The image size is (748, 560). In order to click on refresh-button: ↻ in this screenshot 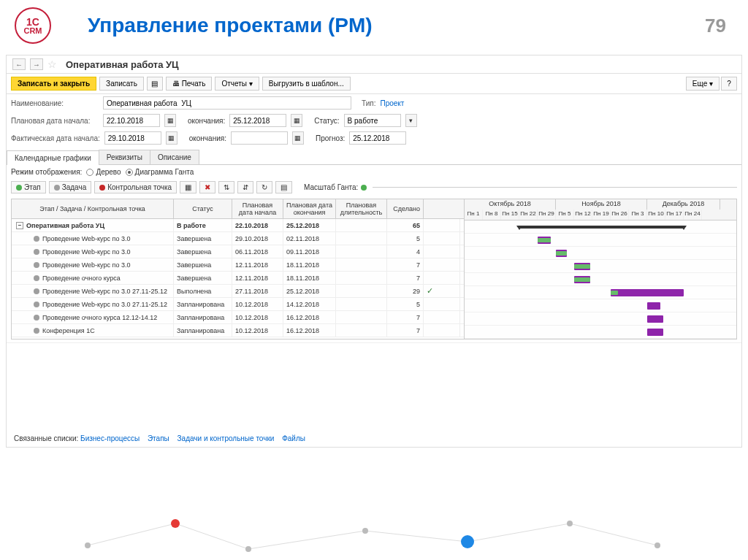, I will do `click(264, 187)`.